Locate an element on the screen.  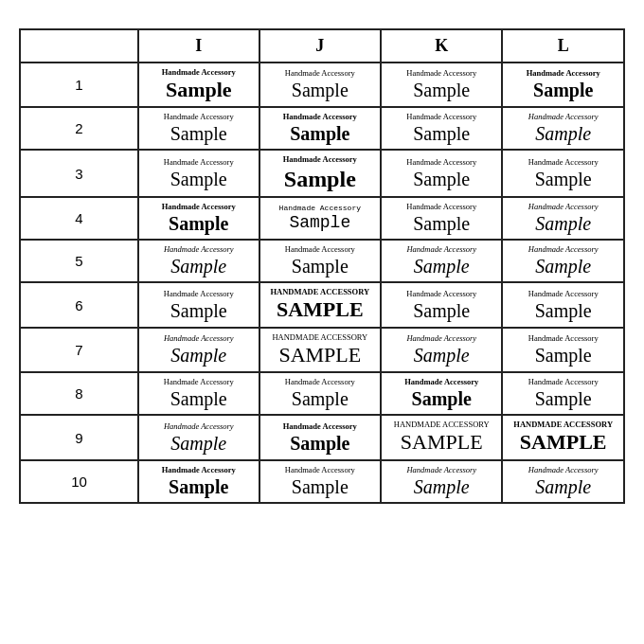
header-col-J: J is located at coordinates (320, 45).